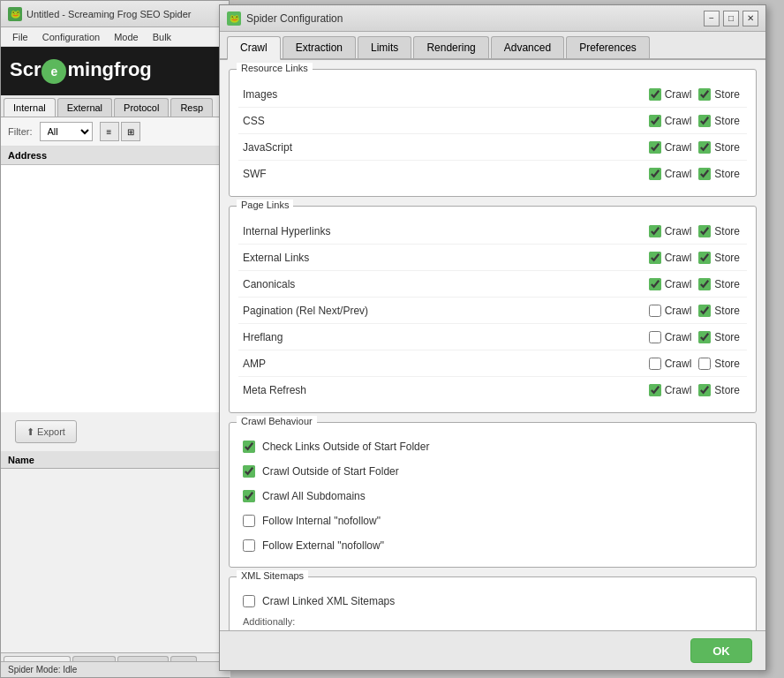 The image size is (784, 678). What do you see at coordinates (493, 94) in the screenshot?
I see `resource-row-images: Images Crawl Store` at bounding box center [493, 94].